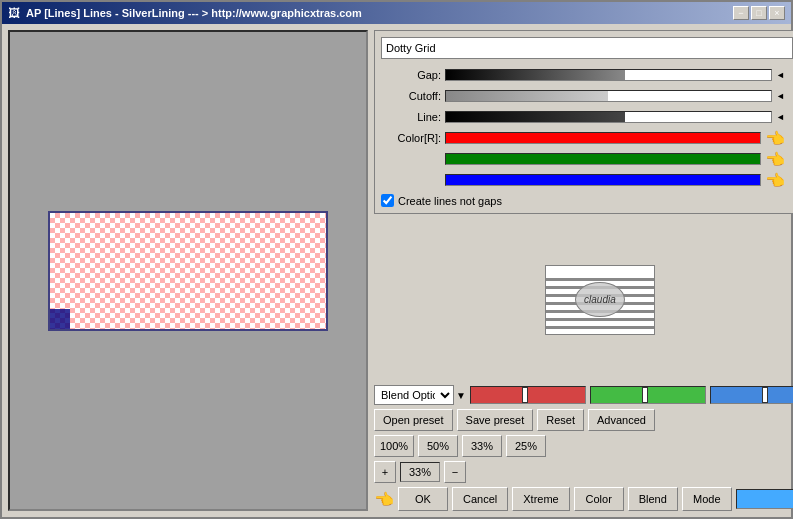 The height and width of the screenshot is (519, 793). Describe the element at coordinates (185, 13) in the screenshot. I see `title-bar-left: 🖼 AP [Lines] Lines - SilverLining --- > …` at that location.